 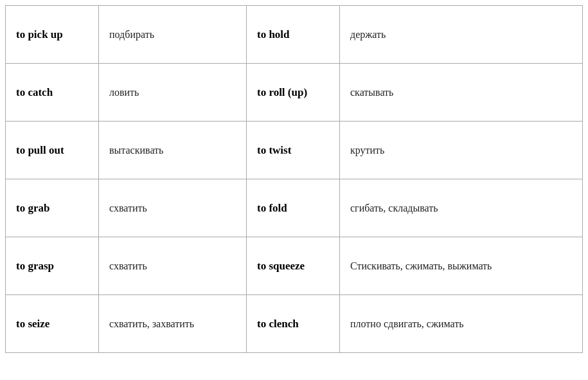 I want to click on translation-left: ловить, so click(x=173, y=93).